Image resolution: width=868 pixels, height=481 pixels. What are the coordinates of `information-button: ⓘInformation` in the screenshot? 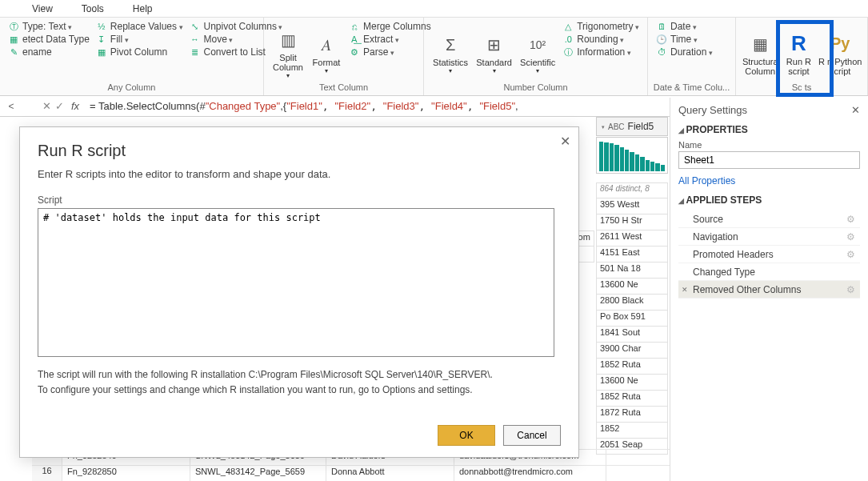 It's located at (601, 52).